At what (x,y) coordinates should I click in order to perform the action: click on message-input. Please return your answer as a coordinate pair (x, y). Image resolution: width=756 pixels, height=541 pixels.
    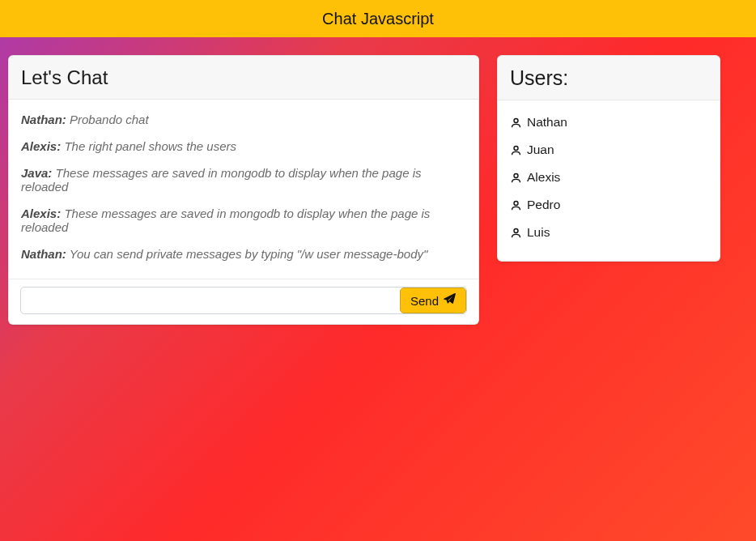
    Looking at the image, I should click on (210, 300).